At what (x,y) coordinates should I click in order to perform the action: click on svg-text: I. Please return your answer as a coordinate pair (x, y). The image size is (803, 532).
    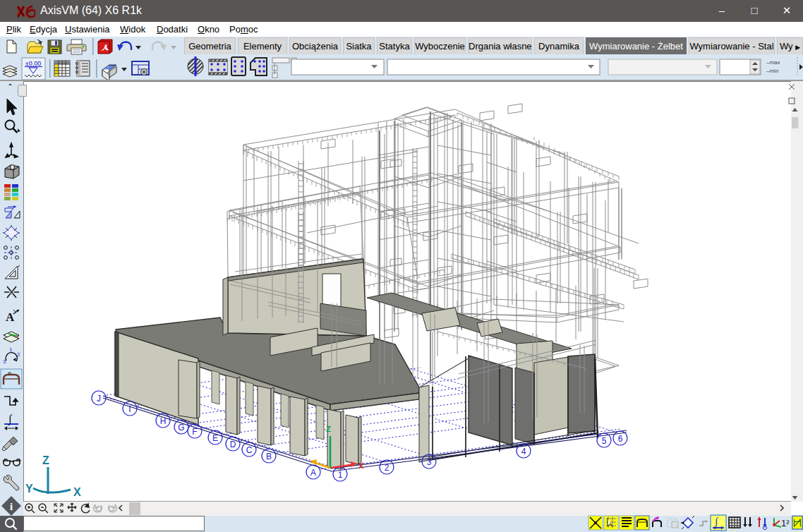
    Looking at the image, I should click on (130, 409).